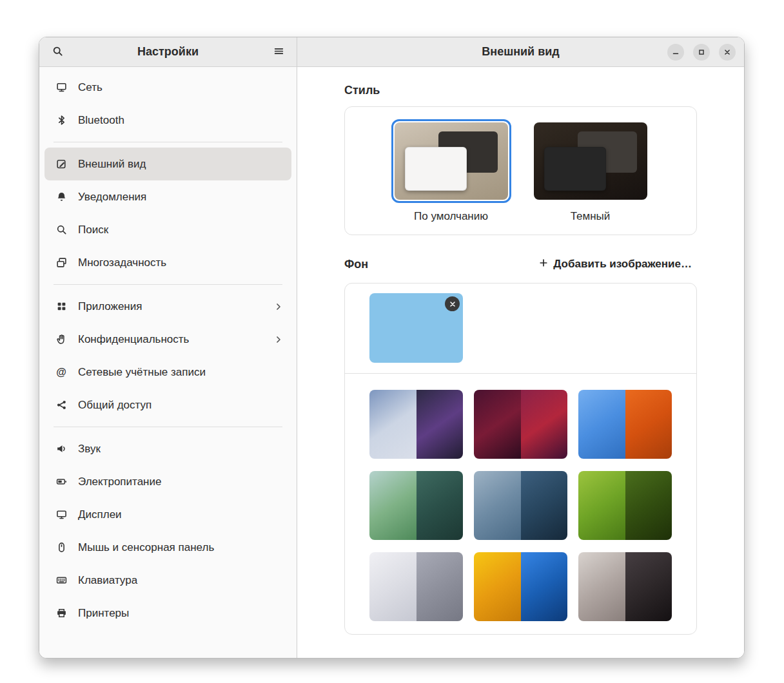 The height and width of the screenshot is (683, 784). What do you see at coordinates (168, 263) in the screenshot?
I see `sidebar-item-multitasking: Многозадачность` at bounding box center [168, 263].